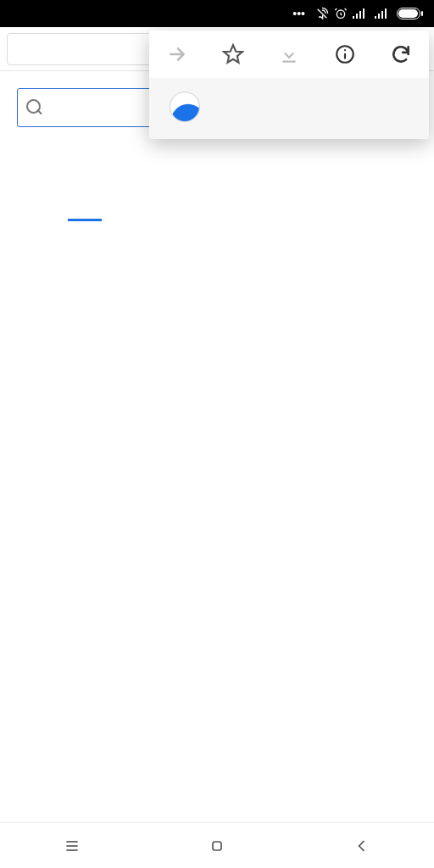 The width and height of the screenshot is (434, 868). Describe the element at coordinates (359, 14) in the screenshot. I see `status-right: •••` at that location.